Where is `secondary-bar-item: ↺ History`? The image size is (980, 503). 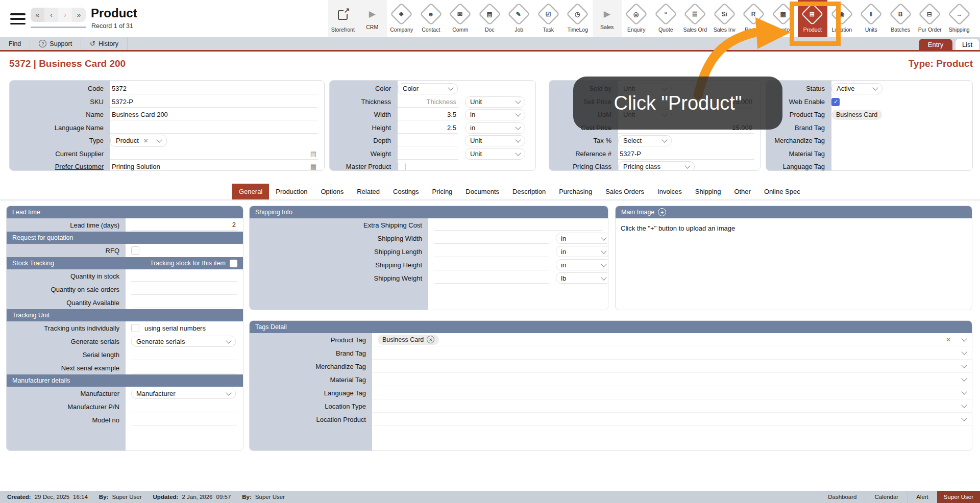
secondary-bar-item: ↺ History is located at coordinates (104, 44).